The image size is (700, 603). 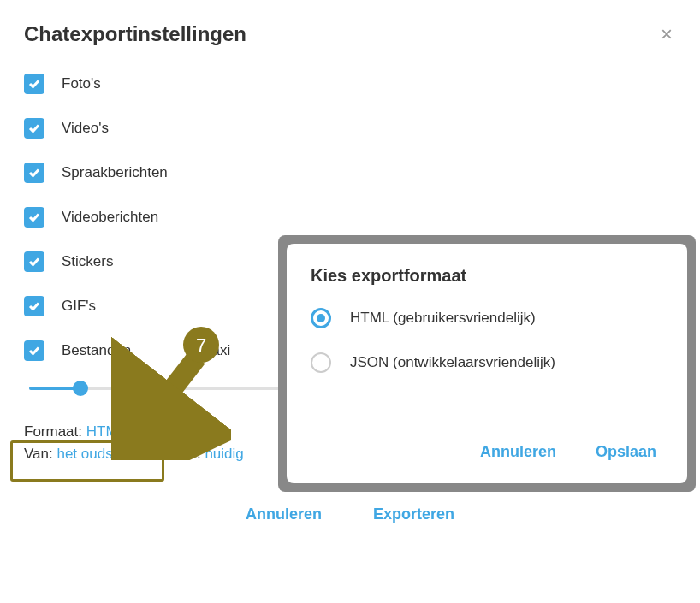 I want to click on export-button: Exporteren, so click(x=414, y=515).